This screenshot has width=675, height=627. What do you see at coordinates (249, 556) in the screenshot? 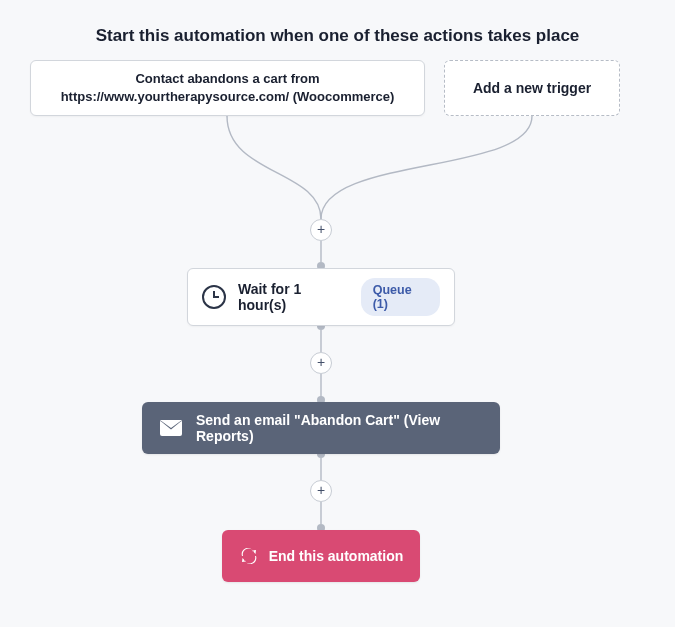
I see `cycle-icon` at bounding box center [249, 556].